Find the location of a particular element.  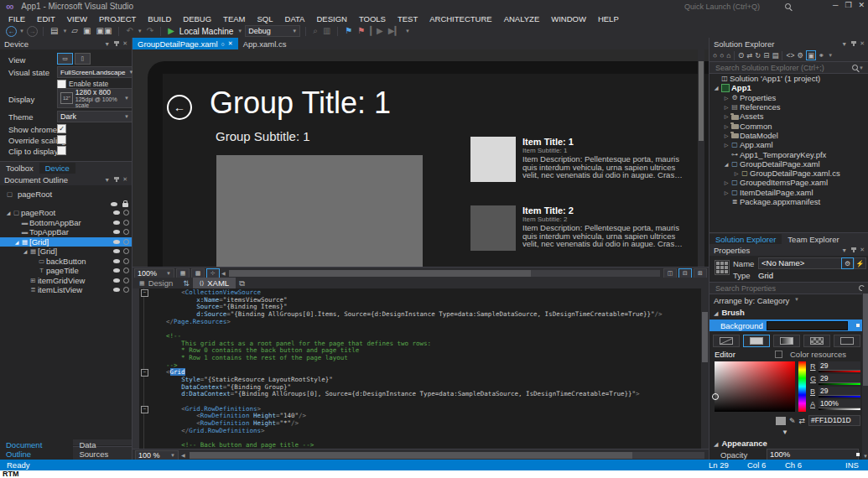

menu-analyze: ANALYZE is located at coordinates (522, 18).